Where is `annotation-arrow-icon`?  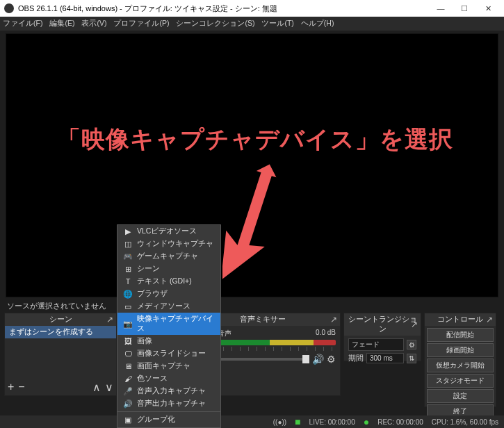
annotation-arrow-icon is located at coordinates (250, 224).